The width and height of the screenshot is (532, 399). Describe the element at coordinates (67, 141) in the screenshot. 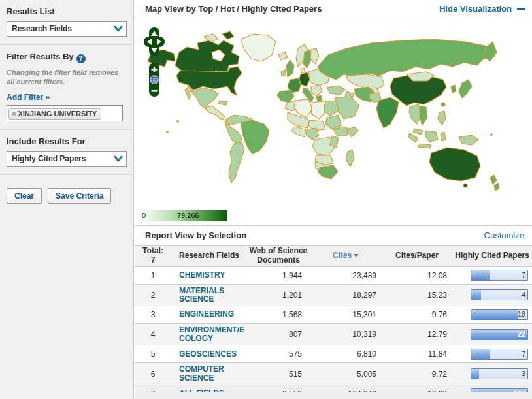

I see `include-results-heading: Include Results For` at that location.